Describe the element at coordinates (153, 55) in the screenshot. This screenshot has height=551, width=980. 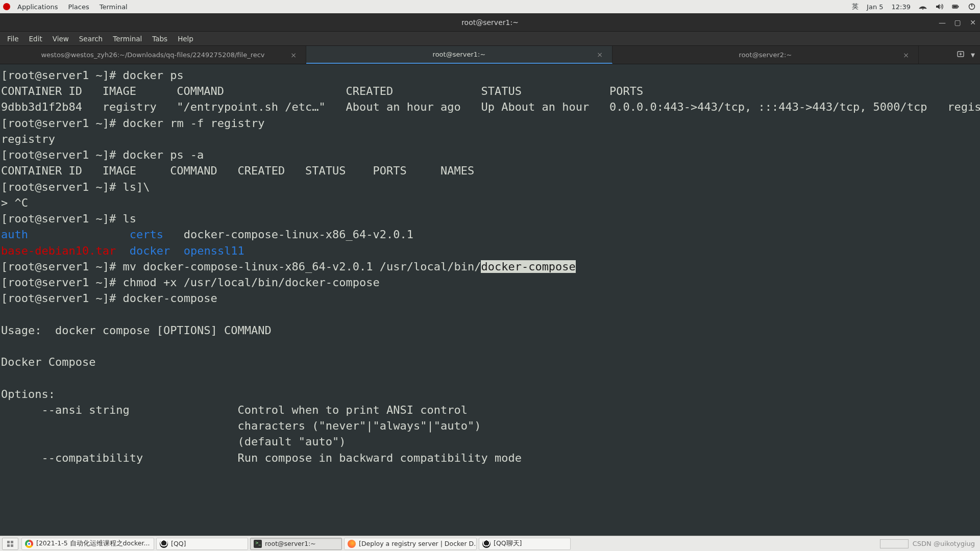
I see `tab-label: westos@westos_zyh26:~/Downloads/qq-files…` at that location.